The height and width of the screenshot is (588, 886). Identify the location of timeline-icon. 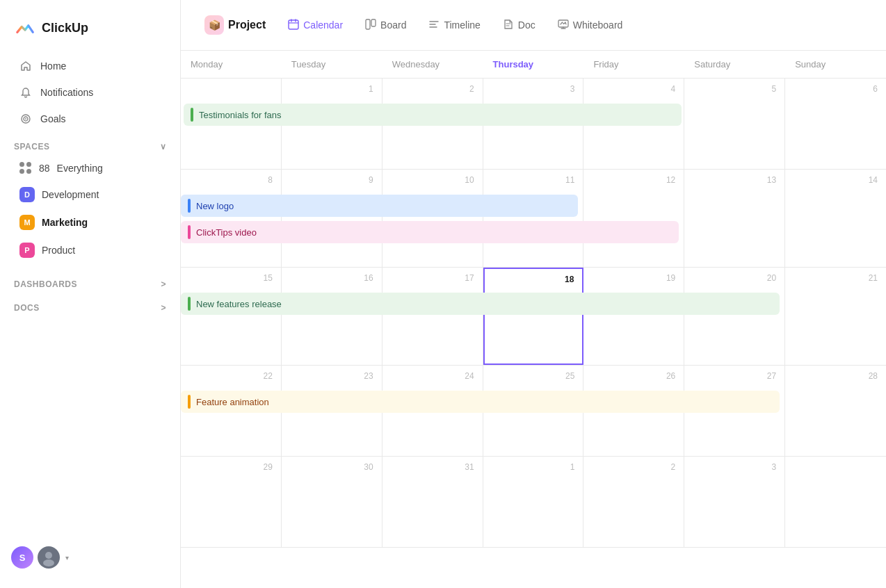
(434, 25).